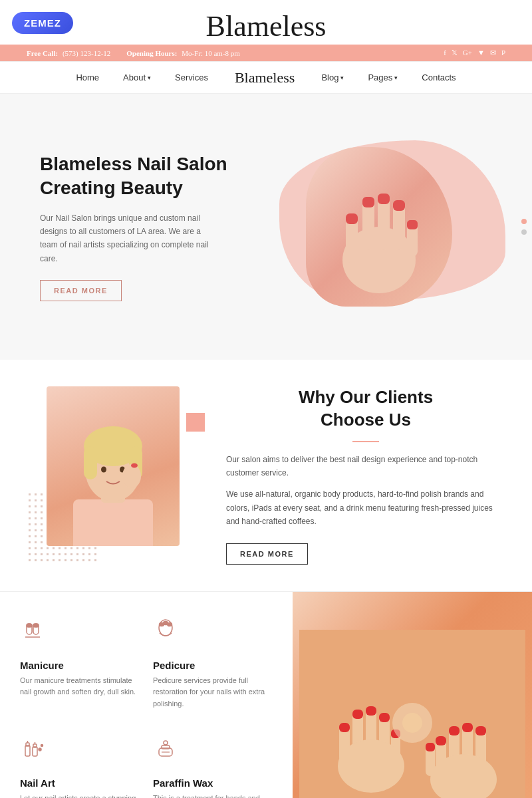  I want to click on service-paraffin: Paraffin Wax This is a treatment for han…, so click(213, 763).